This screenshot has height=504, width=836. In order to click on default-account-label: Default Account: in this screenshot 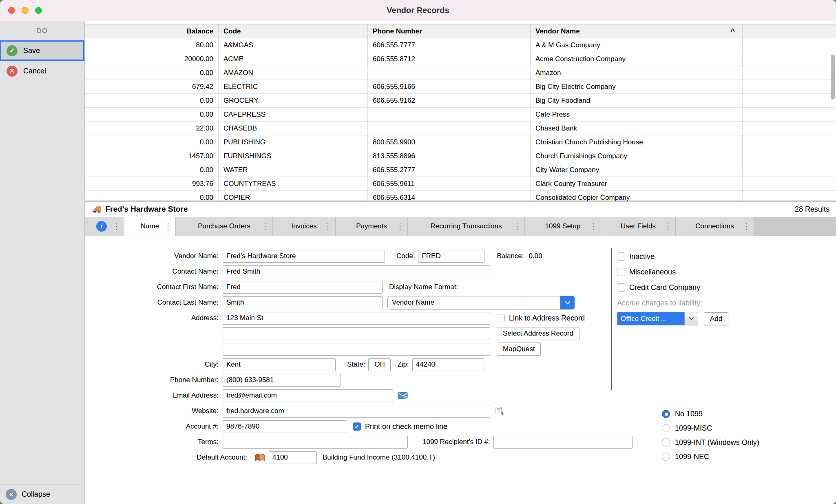, I will do `click(168, 458)`.